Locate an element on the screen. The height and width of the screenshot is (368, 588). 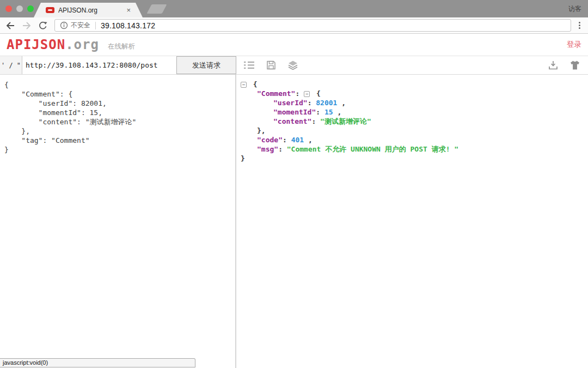
json-token-plain: } is located at coordinates (243, 158).